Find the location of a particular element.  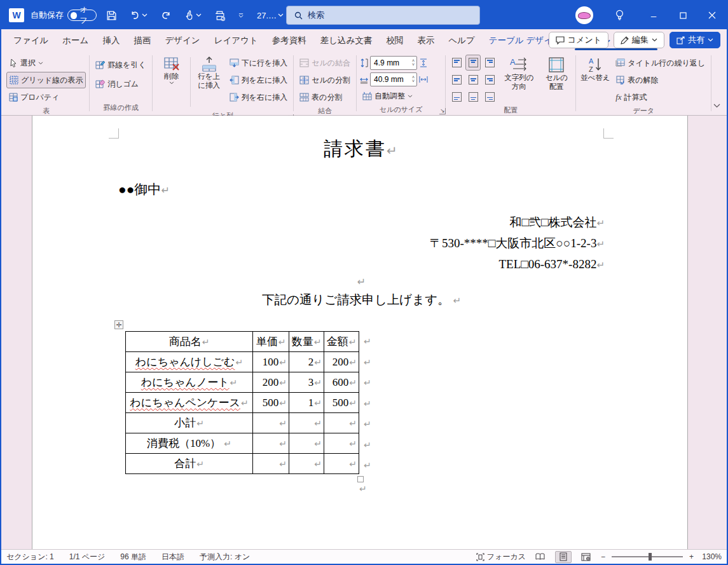

recipient-line: ●●御中↵ is located at coordinates (144, 189).